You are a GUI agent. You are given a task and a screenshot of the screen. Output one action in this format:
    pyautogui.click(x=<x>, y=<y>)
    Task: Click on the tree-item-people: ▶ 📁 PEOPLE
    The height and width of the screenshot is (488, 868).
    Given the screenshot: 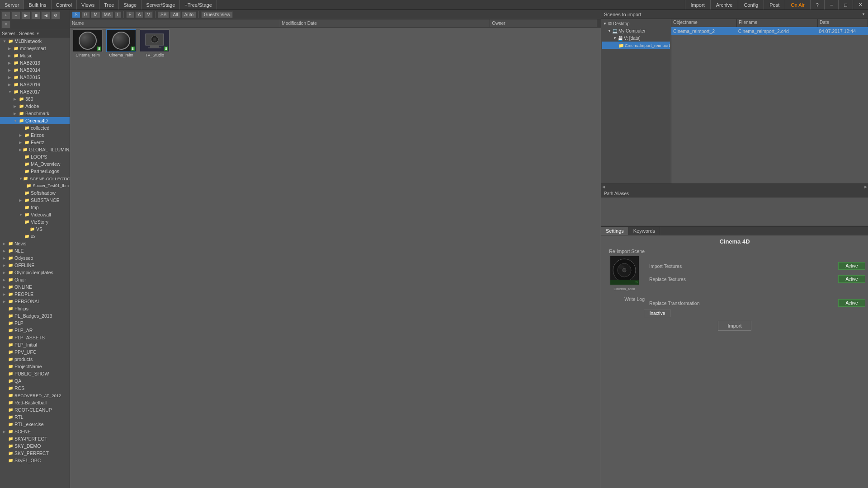 What is the action you would take?
    pyautogui.click(x=35, y=294)
    